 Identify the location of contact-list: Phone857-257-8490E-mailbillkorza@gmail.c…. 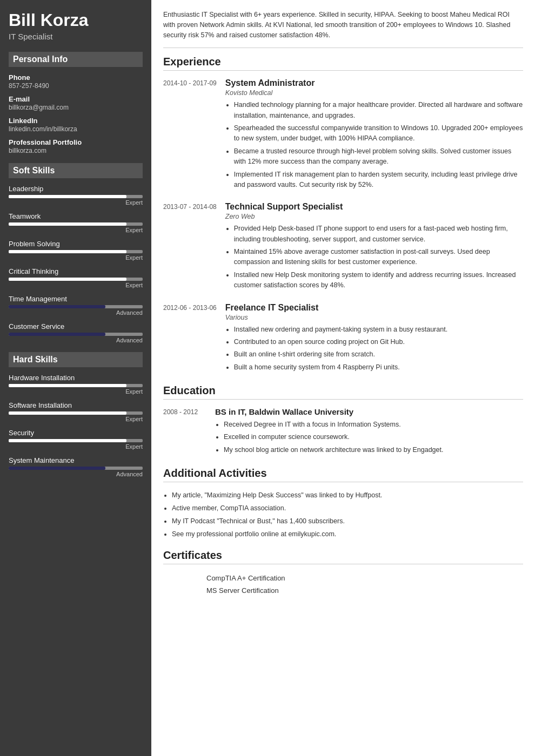
(76, 114).